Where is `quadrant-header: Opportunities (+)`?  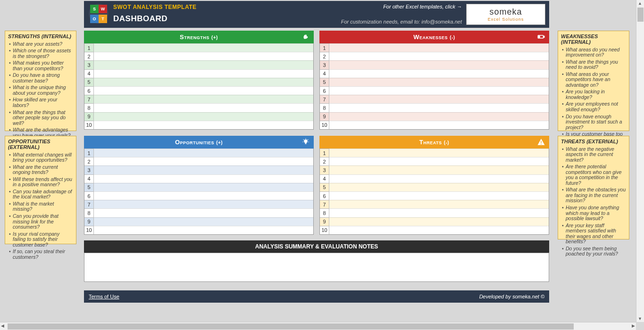 quadrant-header: Opportunities (+) is located at coordinates (199, 142).